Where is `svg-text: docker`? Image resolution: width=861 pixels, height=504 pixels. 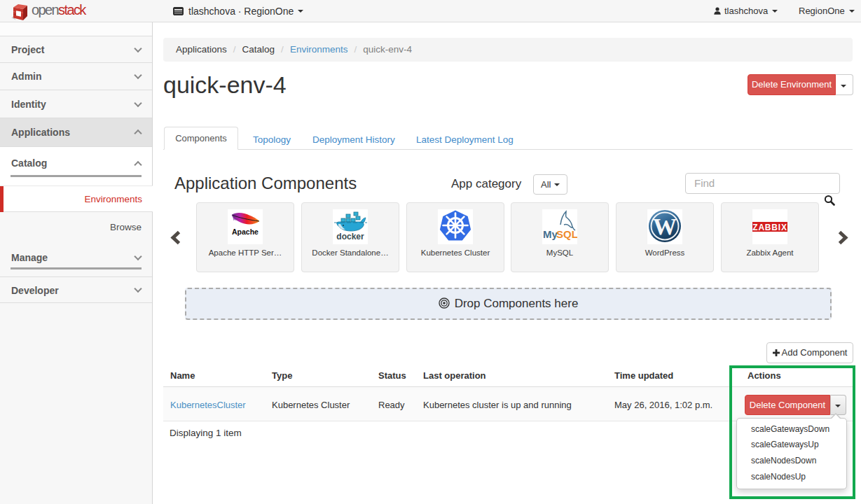 svg-text: docker is located at coordinates (350, 237).